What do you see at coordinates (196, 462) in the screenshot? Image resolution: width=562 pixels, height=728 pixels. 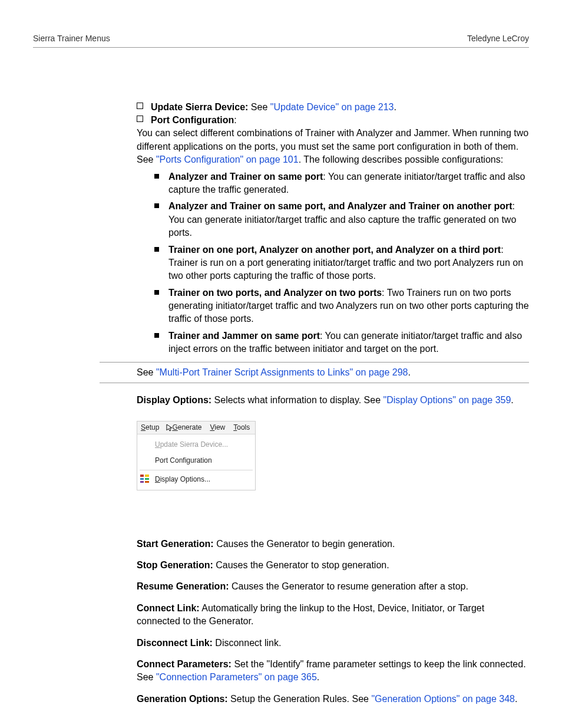 I see `menu-dropdown: Update Sierra Device... Port Configurati…` at bounding box center [196, 462].